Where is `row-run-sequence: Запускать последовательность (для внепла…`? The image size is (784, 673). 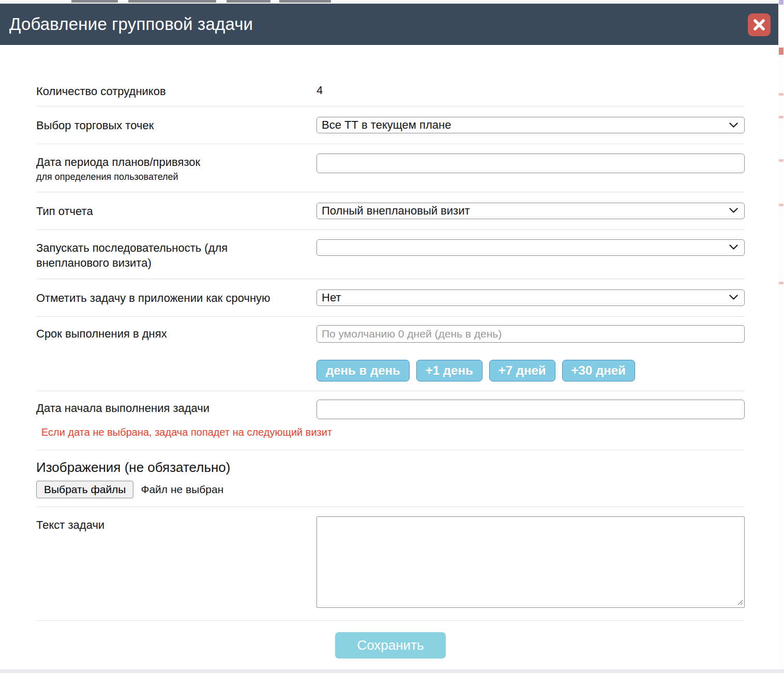
row-run-sequence: Запускать последовательность (для внепла… is located at coordinates (390, 254).